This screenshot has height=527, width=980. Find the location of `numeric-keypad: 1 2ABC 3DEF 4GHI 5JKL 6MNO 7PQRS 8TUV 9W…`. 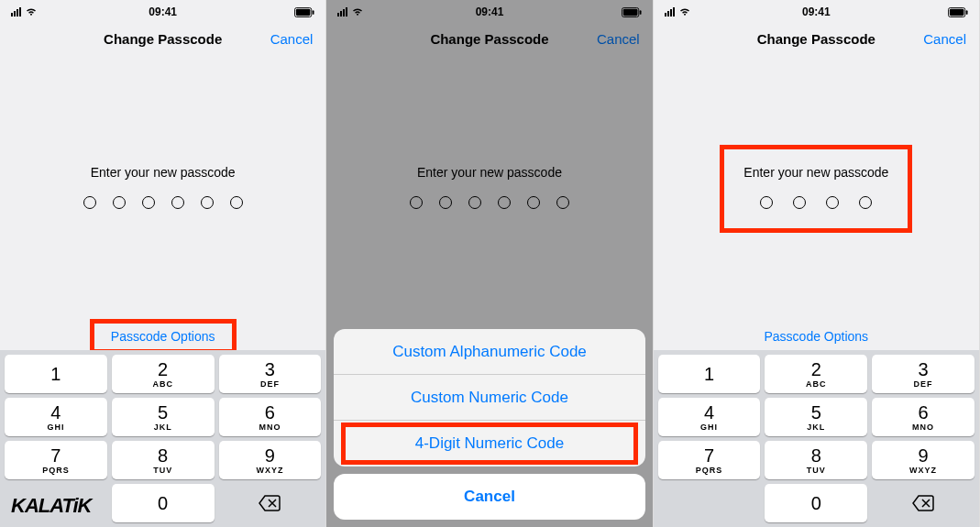

numeric-keypad: 1 2ABC 3DEF 4GHI 5JKL 6MNO 7PQRS 8TUV 9W… is located at coordinates (816, 438).